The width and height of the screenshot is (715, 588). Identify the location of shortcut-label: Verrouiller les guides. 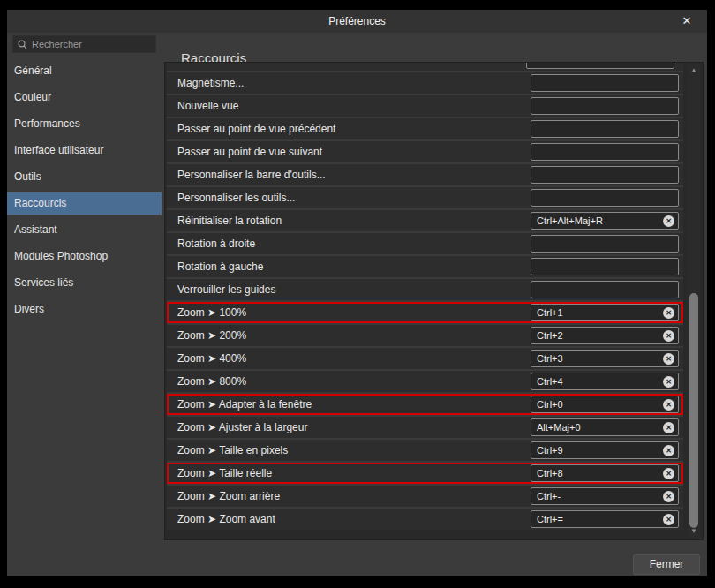
(349, 290).